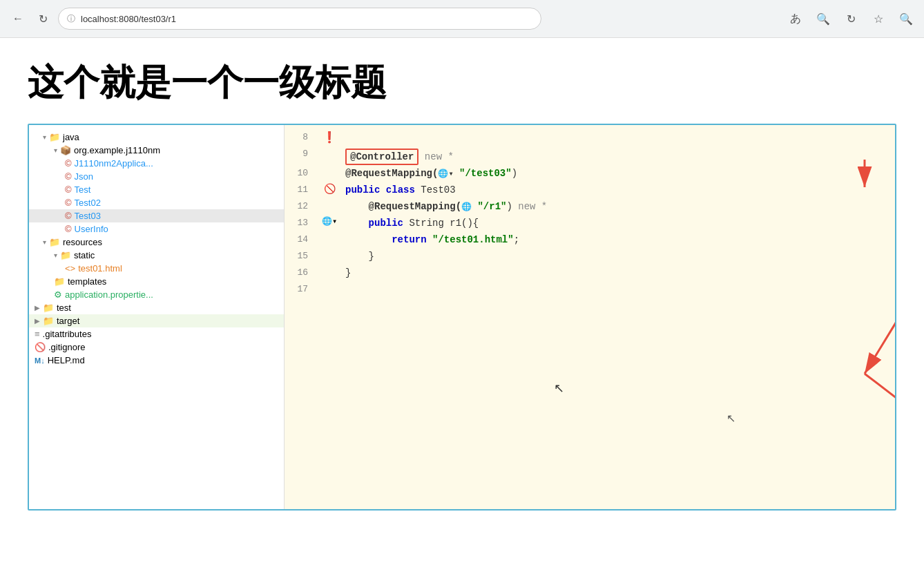  What do you see at coordinates (509, 207) in the screenshot?
I see `closing-paren-12: )` at bounding box center [509, 207].